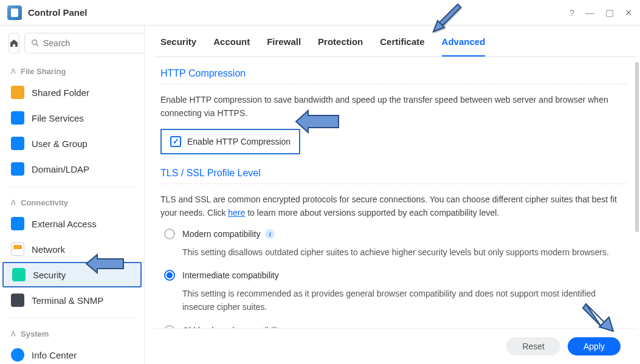 The width and height of the screenshot is (640, 364). What do you see at coordinates (284, 46) in the screenshot?
I see `tab-firewall: Firewall` at bounding box center [284, 46].